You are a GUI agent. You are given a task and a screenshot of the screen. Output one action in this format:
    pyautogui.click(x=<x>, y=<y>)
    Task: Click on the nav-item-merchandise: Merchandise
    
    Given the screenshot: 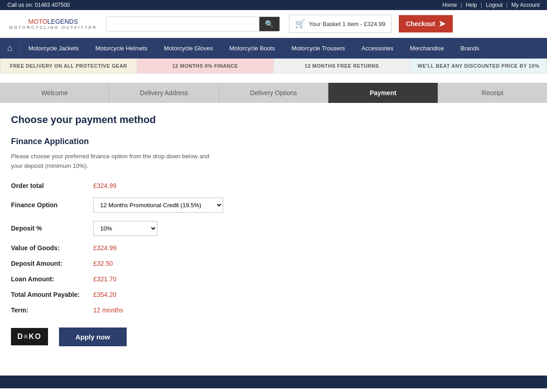 What is the action you would take?
    pyautogui.click(x=427, y=48)
    